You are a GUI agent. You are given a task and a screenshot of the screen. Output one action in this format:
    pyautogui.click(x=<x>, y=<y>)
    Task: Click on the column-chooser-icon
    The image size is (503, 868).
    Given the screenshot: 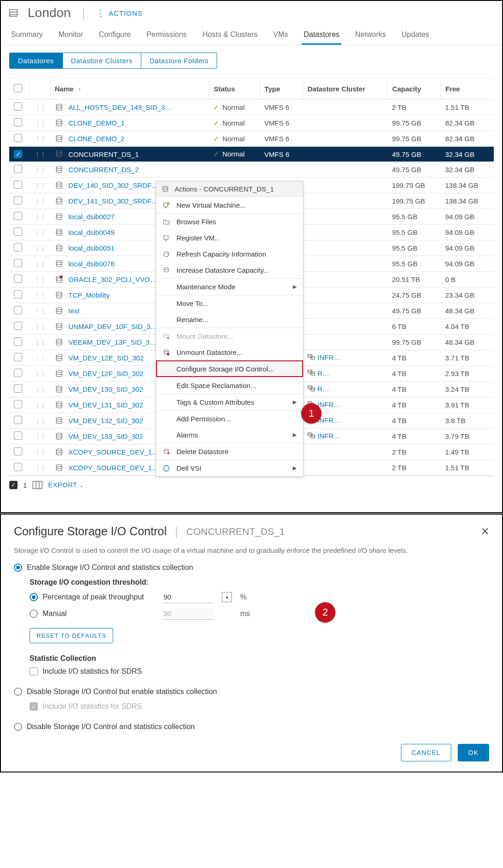 What is the action you would take?
    pyautogui.click(x=37, y=485)
    